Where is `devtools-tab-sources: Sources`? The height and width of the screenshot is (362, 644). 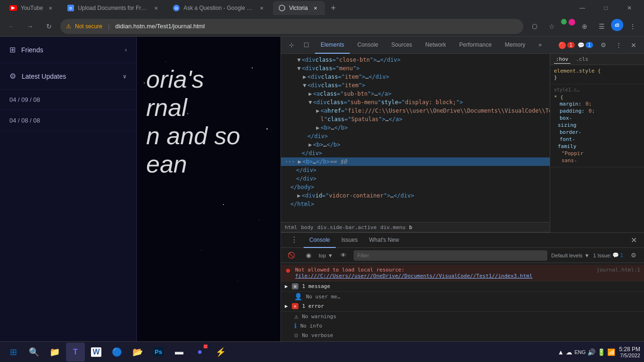 devtools-tab-sources: Sources is located at coordinates (402, 45).